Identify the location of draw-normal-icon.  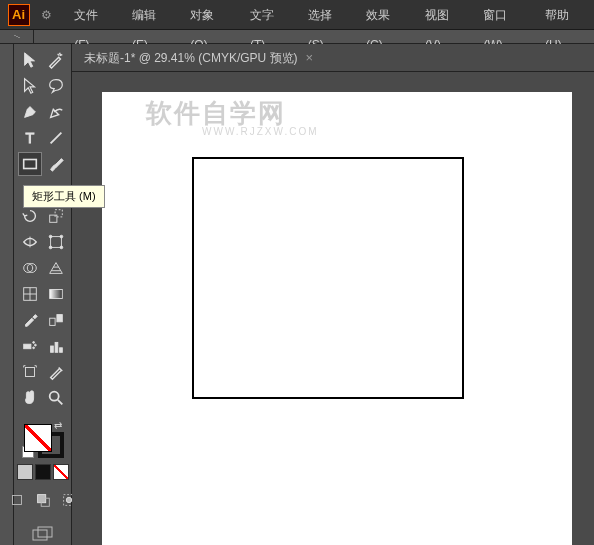
(17, 500).